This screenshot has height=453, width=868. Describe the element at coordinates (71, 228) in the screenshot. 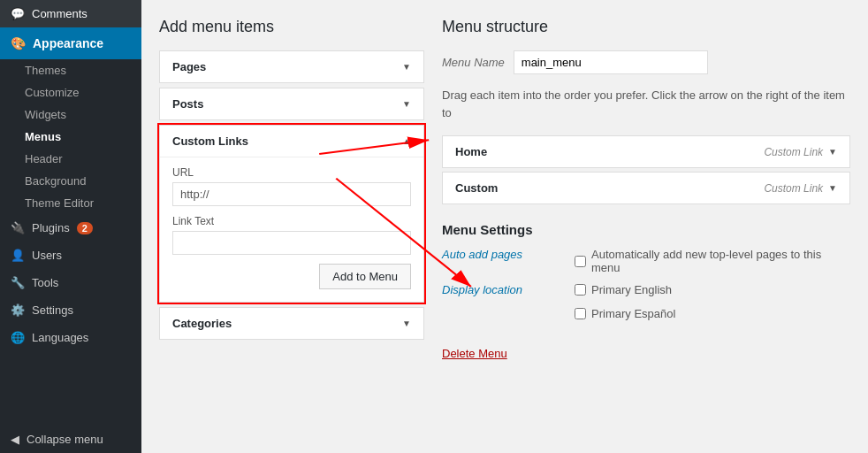

I see `sidebar-item-plugins: 🔌 Plugins 2` at that location.